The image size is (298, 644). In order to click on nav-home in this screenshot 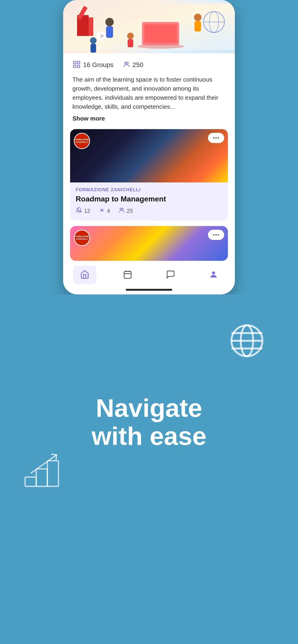, I will do `click(85, 275)`.